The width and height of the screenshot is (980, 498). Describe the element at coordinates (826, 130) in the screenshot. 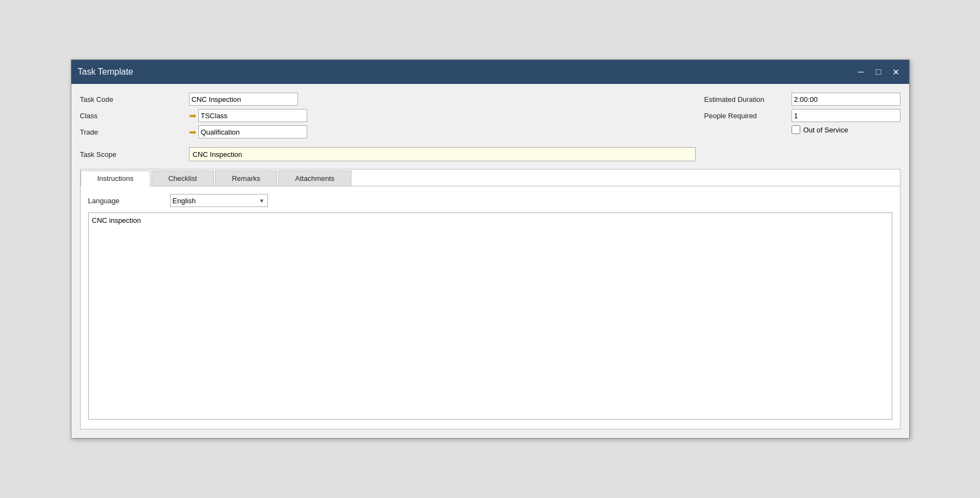

I see `out-of-service-label: Out of Service` at that location.